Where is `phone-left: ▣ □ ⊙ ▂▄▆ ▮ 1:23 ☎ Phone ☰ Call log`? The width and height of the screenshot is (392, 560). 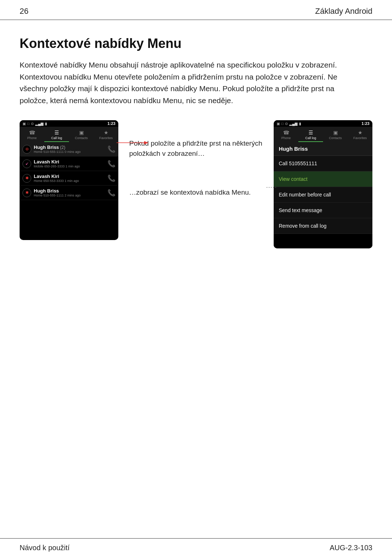
phone-left: ▣ □ ⊙ ▂▄▆ ▮ 1:23 ☎ Phone ☰ Call log is located at coordinates (69, 180).